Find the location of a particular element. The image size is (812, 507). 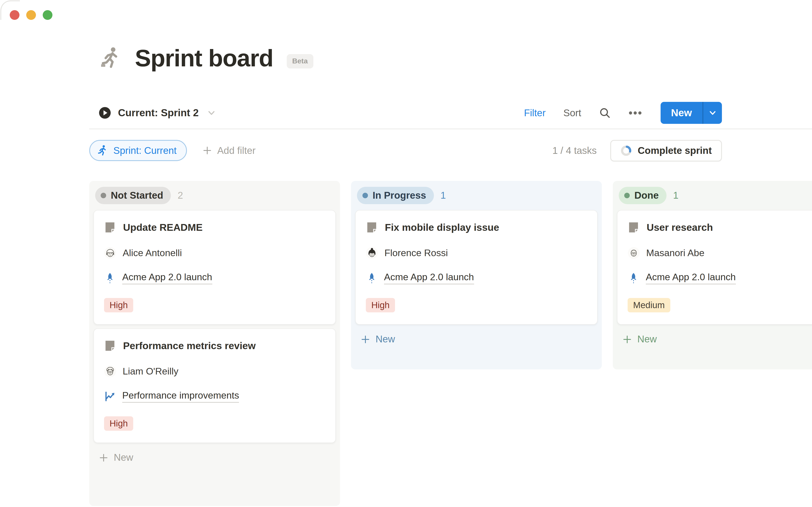

sprint-filter-label: Sprint: Current is located at coordinates (145, 151).